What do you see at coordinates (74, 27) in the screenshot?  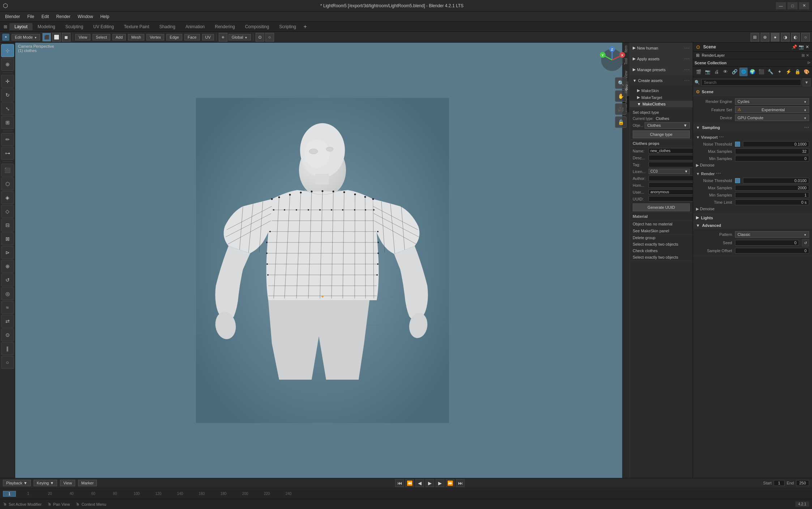 I see `tab-sculpting: Sculpting` at bounding box center [74, 27].